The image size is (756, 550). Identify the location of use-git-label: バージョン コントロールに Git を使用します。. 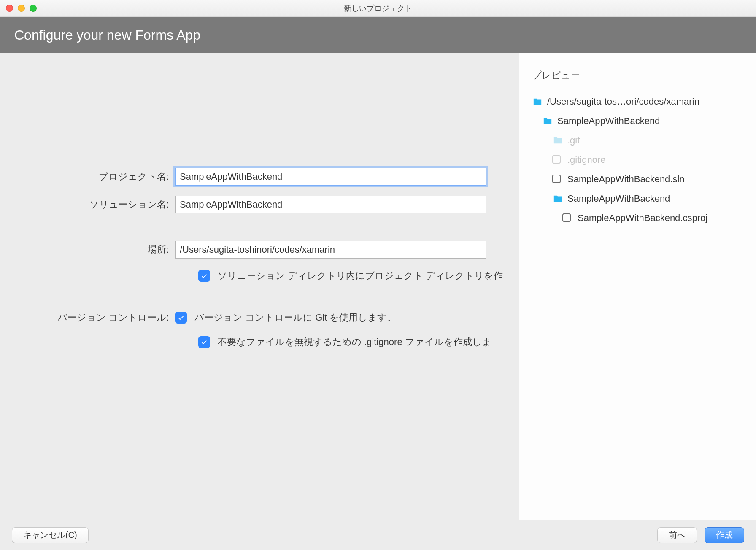
(295, 318).